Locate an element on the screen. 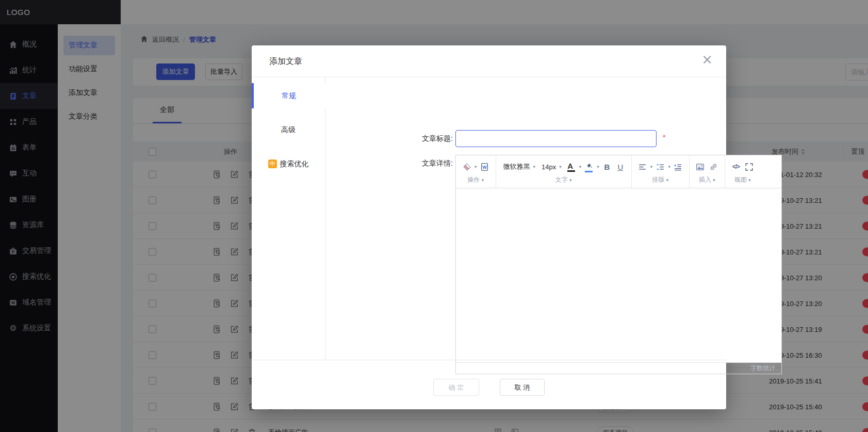 This screenshot has width=868, height=432. line-height-dropdown-icon: ▾ is located at coordinates (669, 167).